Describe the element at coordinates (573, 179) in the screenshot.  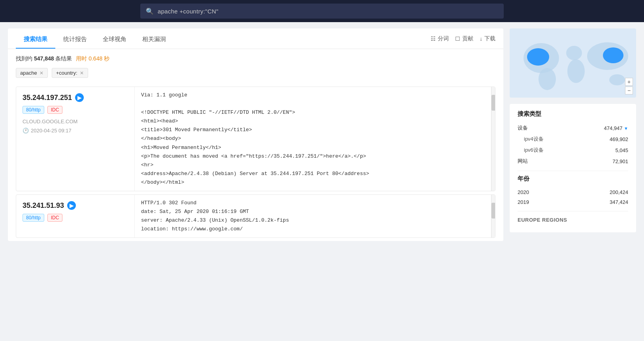
I see `year-title: 年份` at that location.